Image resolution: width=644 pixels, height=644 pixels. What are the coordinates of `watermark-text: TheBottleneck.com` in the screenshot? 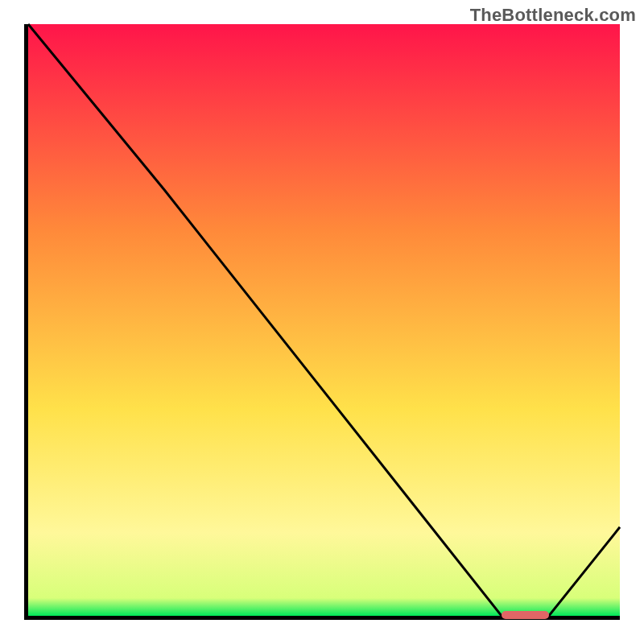 It's located at (553, 15).